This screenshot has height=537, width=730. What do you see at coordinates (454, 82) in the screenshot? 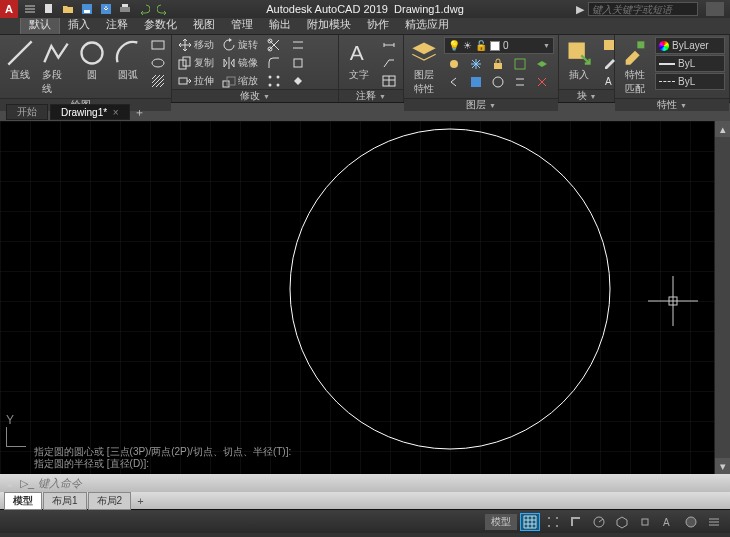
I see `layer-prev-icon` at bounding box center [454, 82].